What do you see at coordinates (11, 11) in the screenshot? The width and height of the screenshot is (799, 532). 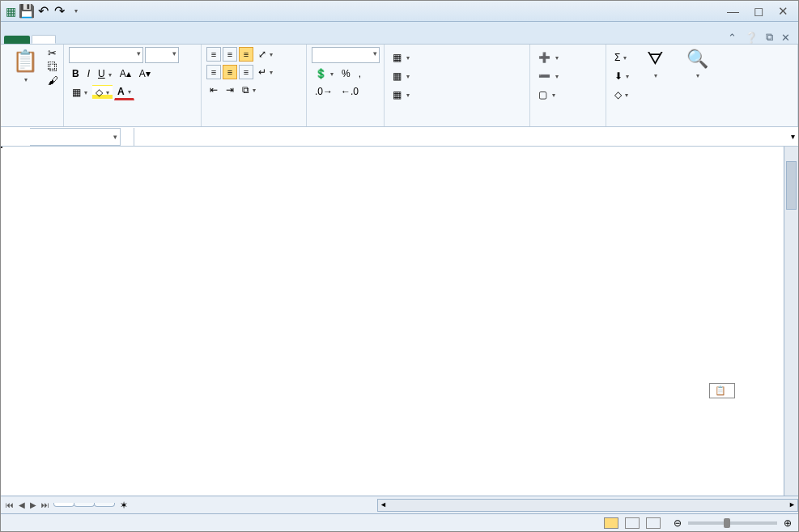 I see `excel-icon: ▦` at bounding box center [11, 11].